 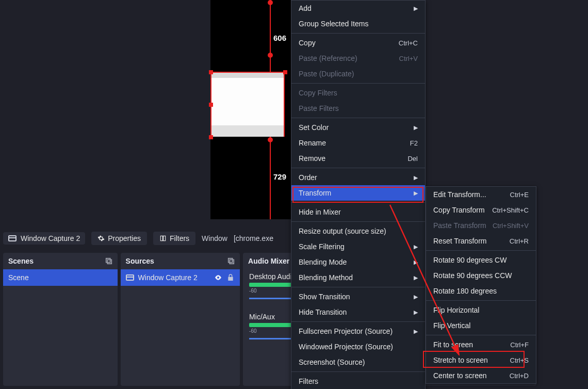 I want to click on dim-label-top: 606, so click(x=280, y=38).